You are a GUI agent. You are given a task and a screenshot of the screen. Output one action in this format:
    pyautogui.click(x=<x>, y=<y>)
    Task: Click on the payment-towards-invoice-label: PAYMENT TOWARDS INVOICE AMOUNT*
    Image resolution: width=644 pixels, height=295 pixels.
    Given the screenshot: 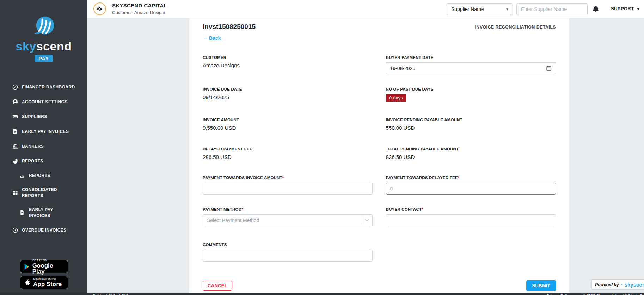 What is the action you would take?
    pyautogui.click(x=288, y=178)
    